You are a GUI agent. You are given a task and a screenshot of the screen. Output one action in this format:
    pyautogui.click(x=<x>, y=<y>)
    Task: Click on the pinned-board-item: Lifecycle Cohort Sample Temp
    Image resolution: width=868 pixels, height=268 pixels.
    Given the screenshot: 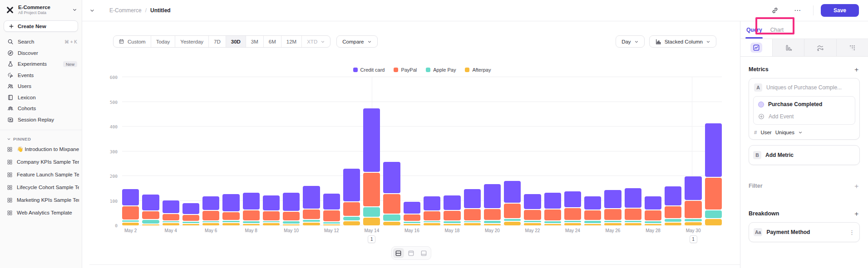 What is the action you would take?
    pyautogui.click(x=41, y=187)
    